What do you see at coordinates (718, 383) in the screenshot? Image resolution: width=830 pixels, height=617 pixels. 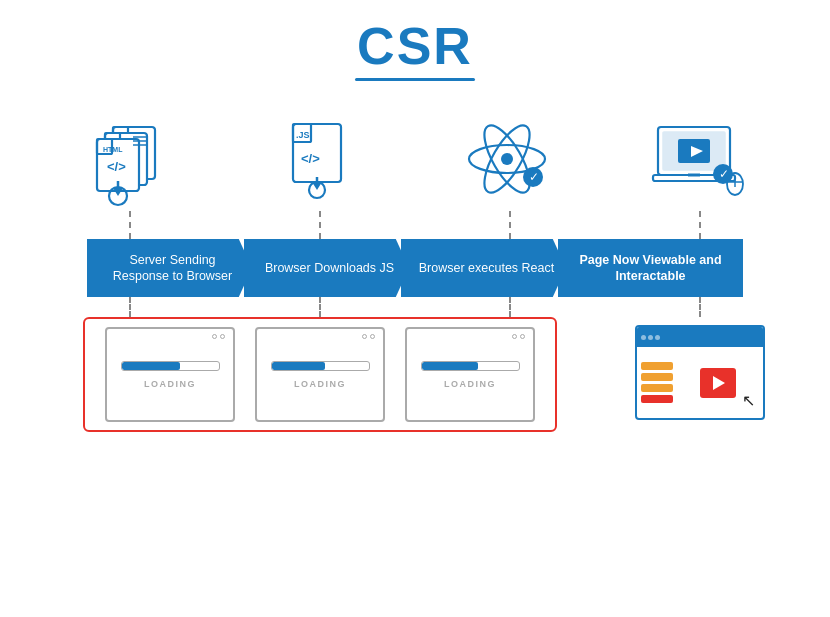 I see `play-button` at bounding box center [718, 383].